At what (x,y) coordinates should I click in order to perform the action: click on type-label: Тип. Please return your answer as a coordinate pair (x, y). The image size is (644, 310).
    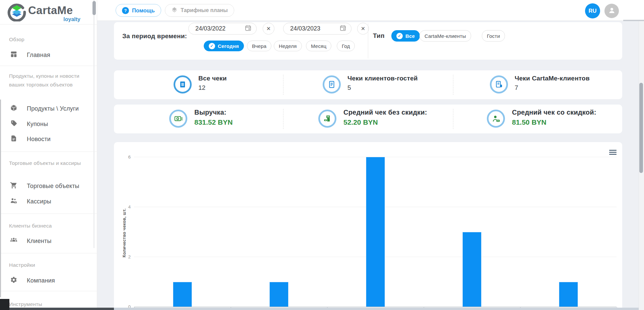
    Looking at the image, I should click on (379, 36).